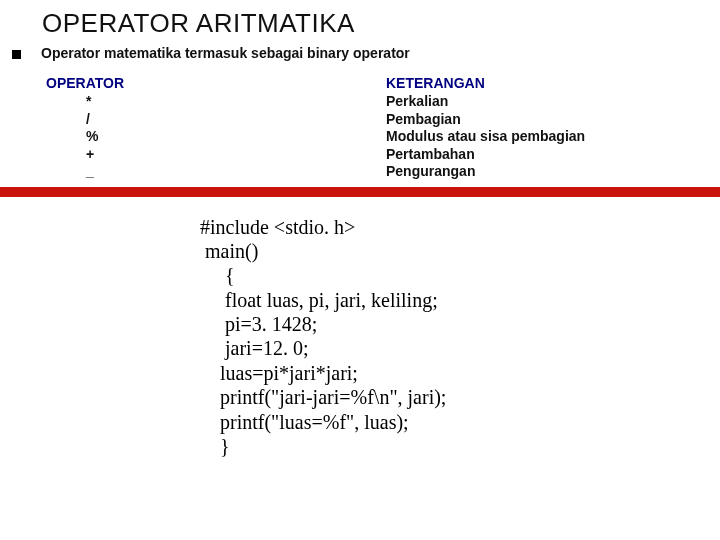 The image size is (720, 540). What do you see at coordinates (360, 192) in the screenshot?
I see `divider-bar` at bounding box center [360, 192].